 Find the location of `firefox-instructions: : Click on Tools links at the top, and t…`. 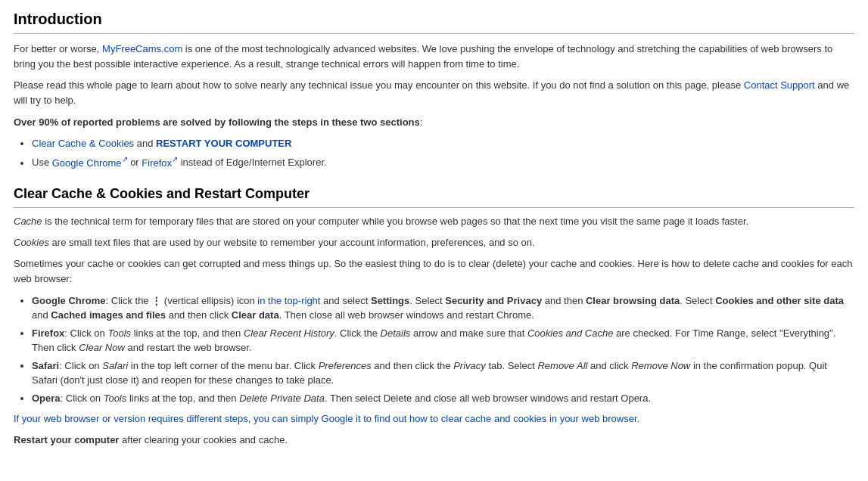

firefox-instructions: : Click on Tools links at the top, and t… is located at coordinates (434, 340).